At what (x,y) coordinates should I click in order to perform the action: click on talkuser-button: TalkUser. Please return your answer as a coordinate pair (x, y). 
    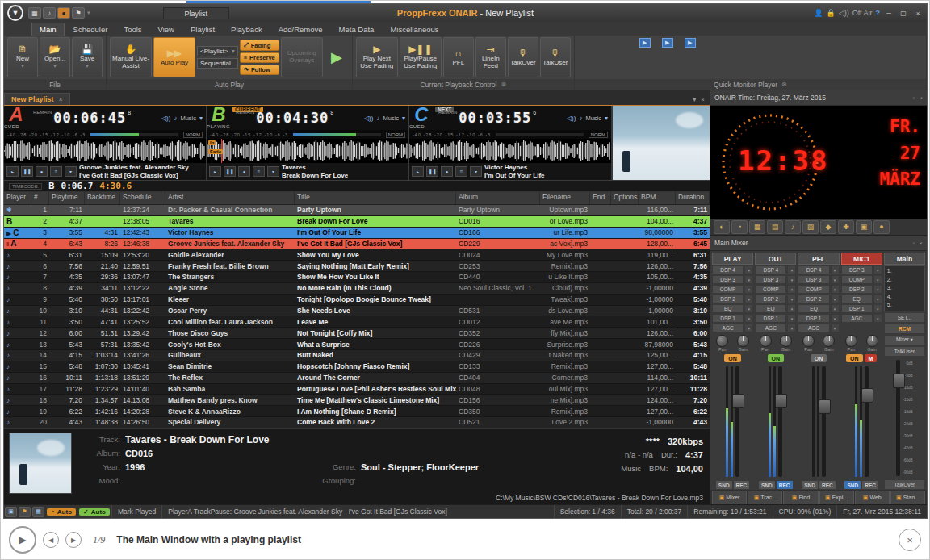
    Looking at the image, I should click on (904, 352).